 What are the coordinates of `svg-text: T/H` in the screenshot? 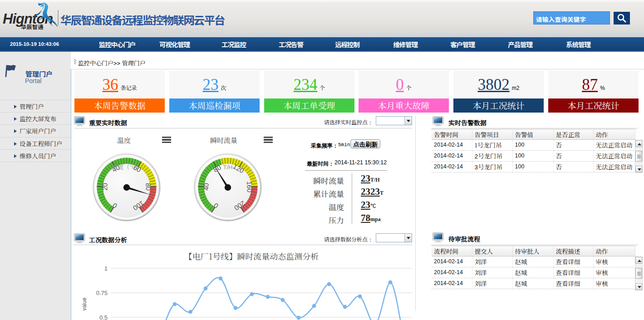 It's located at (228, 167).